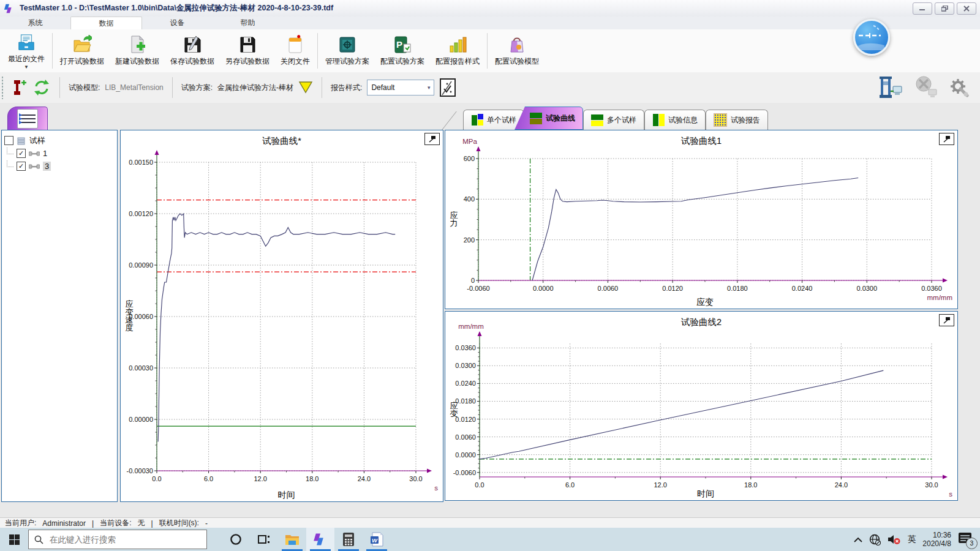  Describe the element at coordinates (937, 539) in the screenshot. I see `clock: 10:36 2020/4/8` at that location.